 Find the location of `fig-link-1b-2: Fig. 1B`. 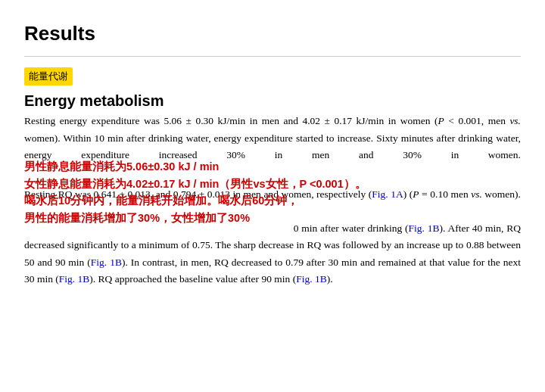

fig-link-1b-2: Fig. 1B is located at coordinates (106, 262).